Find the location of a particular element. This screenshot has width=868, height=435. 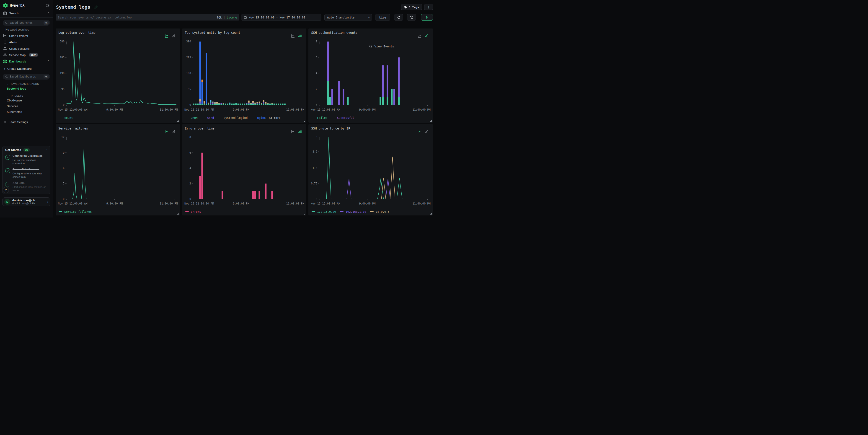

create-dashboard-button: + Create Dashboard is located at coordinates (26, 68).